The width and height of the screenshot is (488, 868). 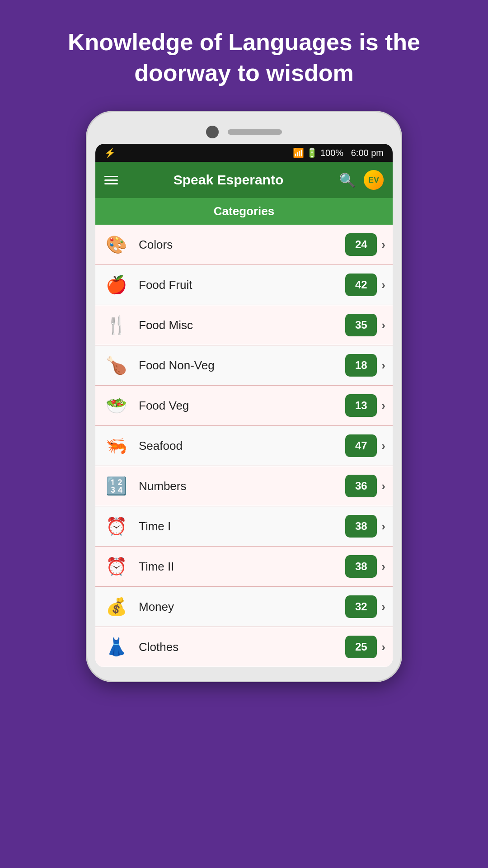 What do you see at coordinates (361, 486) in the screenshot?
I see `category-count: 36` at bounding box center [361, 486].